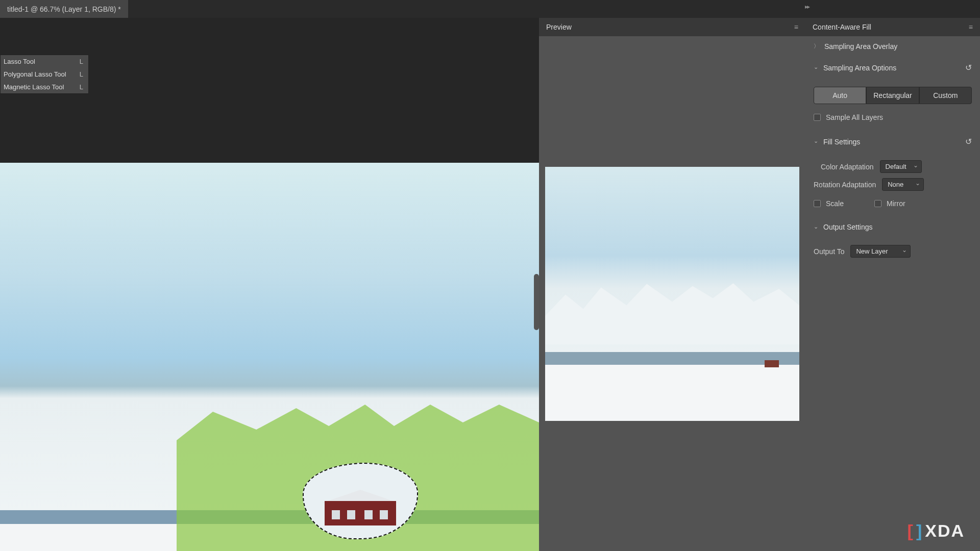  What do you see at coordinates (893, 142) in the screenshot?
I see `section-fill-settings: ⌄ Fill Settings ↺` at bounding box center [893, 142].